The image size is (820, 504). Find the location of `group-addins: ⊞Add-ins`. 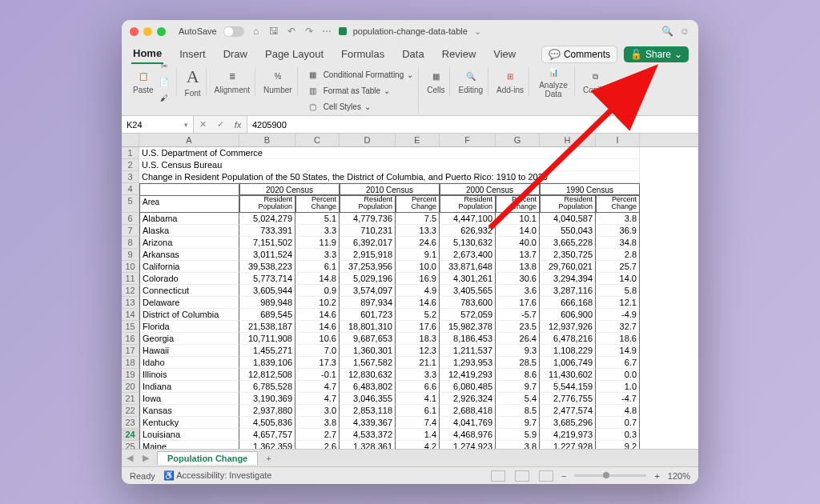

group-addins: ⊞Add-ins is located at coordinates (511, 82).